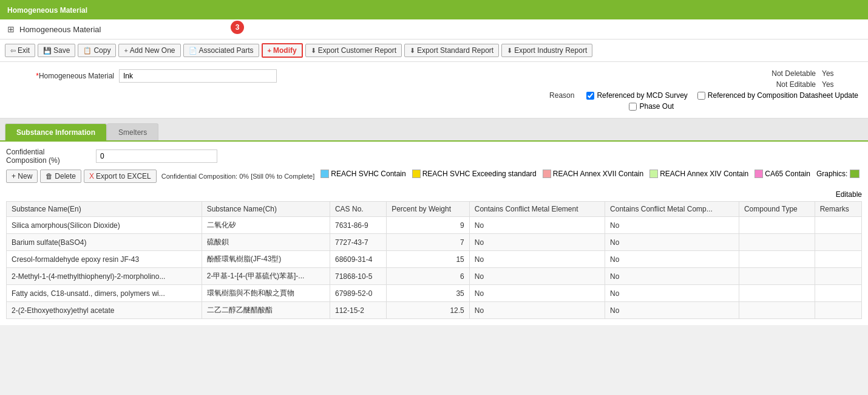  I want to click on cell-2: 112-15-2, so click(358, 311).